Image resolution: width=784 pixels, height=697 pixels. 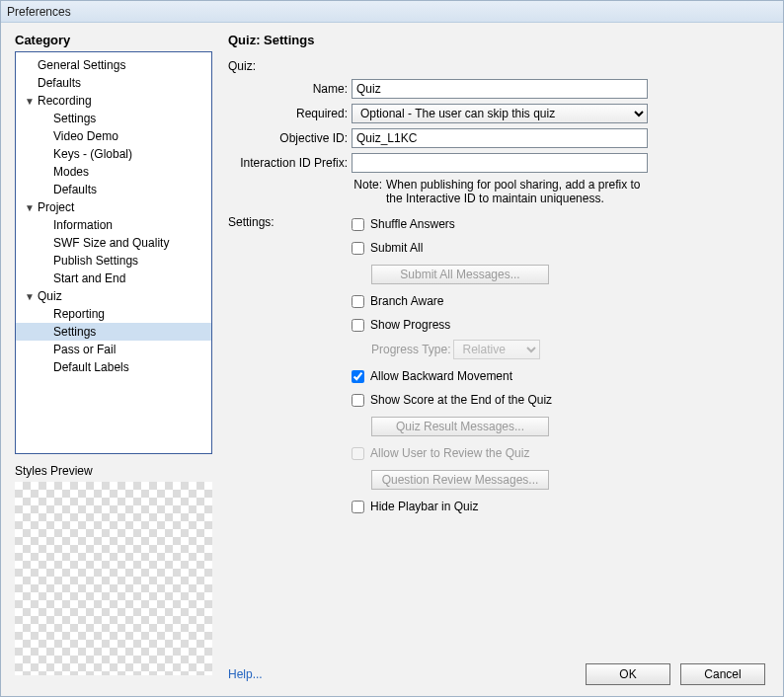 I want to click on styles-preview-label: Styles Preview, so click(x=114, y=471).